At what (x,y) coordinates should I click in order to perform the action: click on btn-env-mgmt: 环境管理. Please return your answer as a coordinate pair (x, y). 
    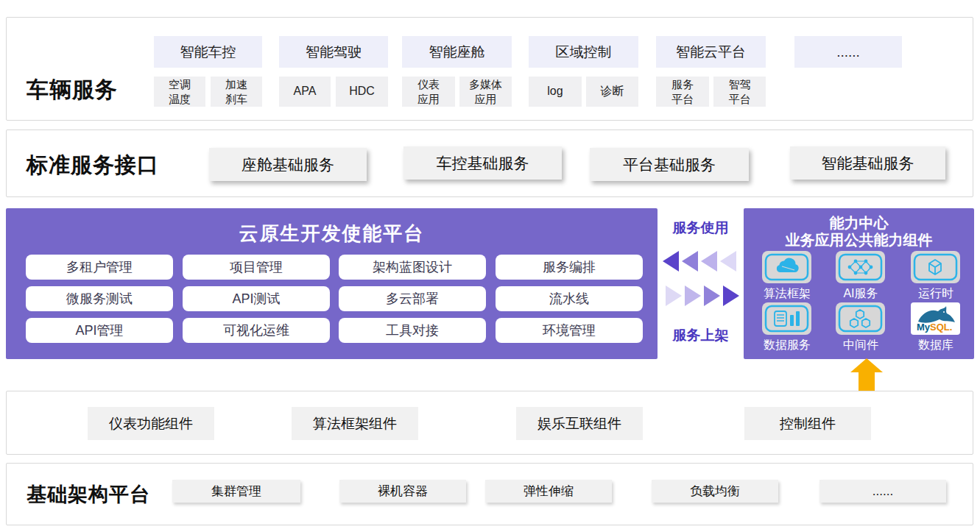
    Looking at the image, I should click on (569, 330).